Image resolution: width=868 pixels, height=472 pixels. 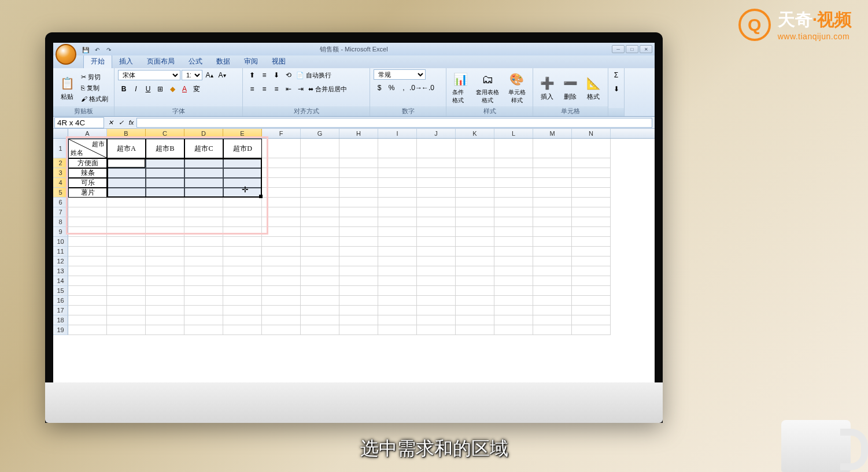 I want to click on increase-decimal-button: .0→, so click(x=416, y=88).